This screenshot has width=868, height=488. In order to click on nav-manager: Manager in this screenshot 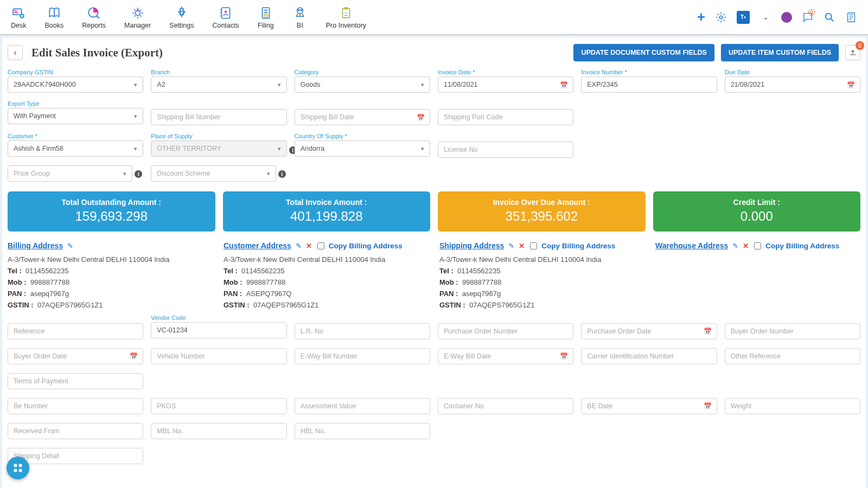, I will do `click(138, 17)`.